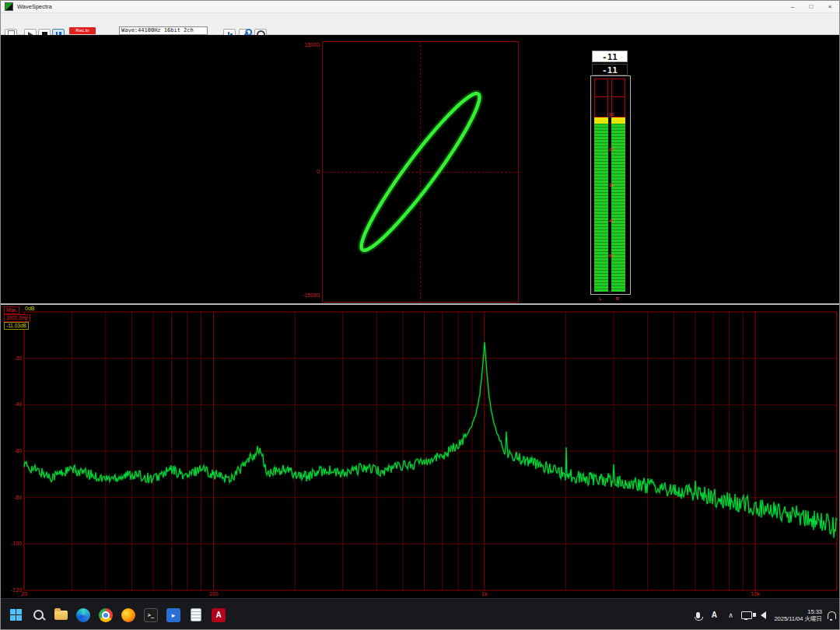 This screenshot has width=840, height=630. What do you see at coordinates (16, 326) in the screenshot?
I see `max-db-readout: -11.03dB` at bounding box center [16, 326].